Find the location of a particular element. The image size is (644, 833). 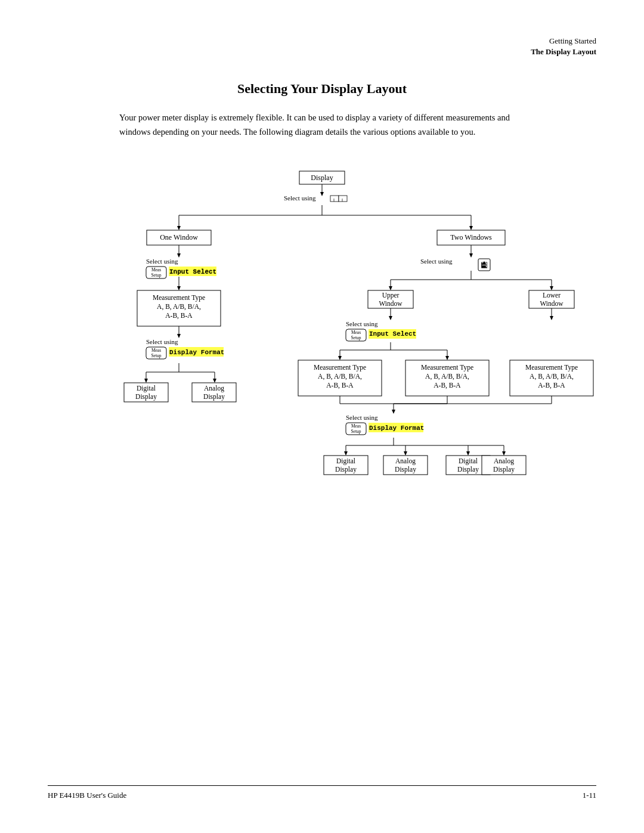

display-format-mid: Display Format is located at coordinates (397, 428).